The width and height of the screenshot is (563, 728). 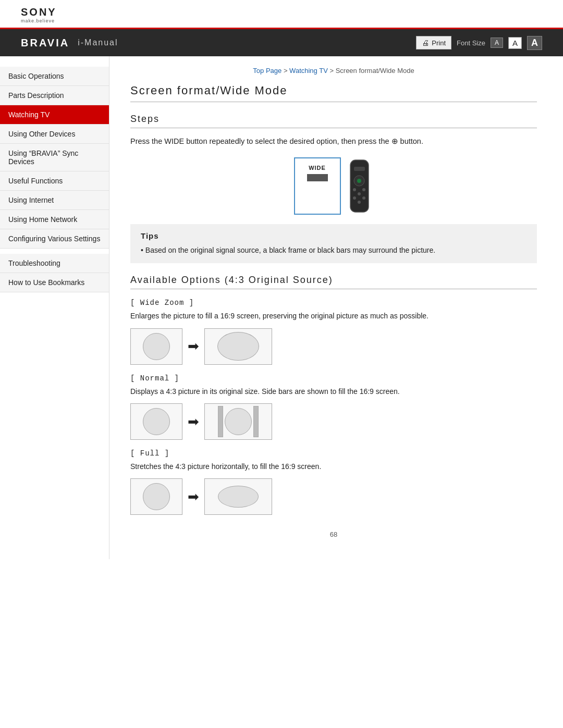 What do you see at coordinates (334, 422) in the screenshot?
I see `normal-diagram: ➡` at bounding box center [334, 422].